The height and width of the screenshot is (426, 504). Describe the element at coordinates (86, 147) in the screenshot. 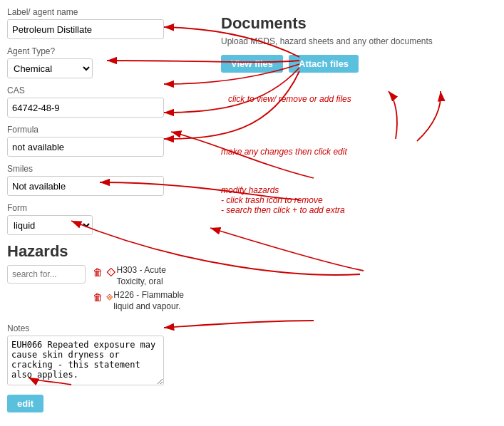

I see `formula-input` at that location.